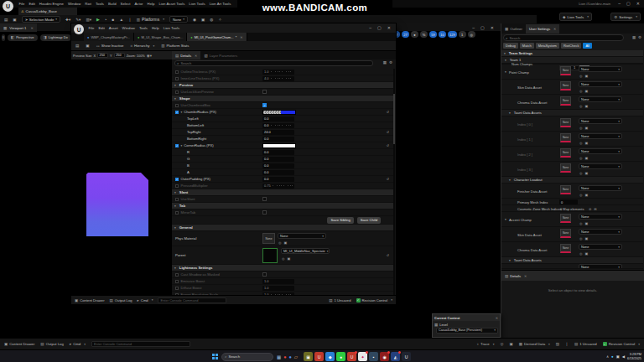 The width and height of the screenshot is (644, 362). I want to click on tree-row-index-2: Index [ 2 ]NoneNone▾◎▣, so click(572, 154).